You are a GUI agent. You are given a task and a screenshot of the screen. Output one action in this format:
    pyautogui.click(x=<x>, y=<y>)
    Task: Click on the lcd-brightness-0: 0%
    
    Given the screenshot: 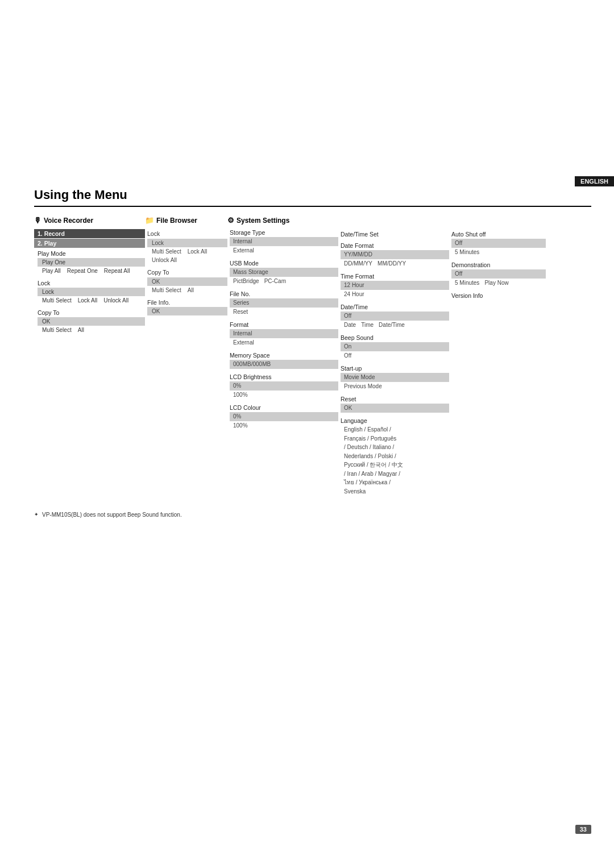 What is the action you would take?
    pyautogui.click(x=284, y=386)
    